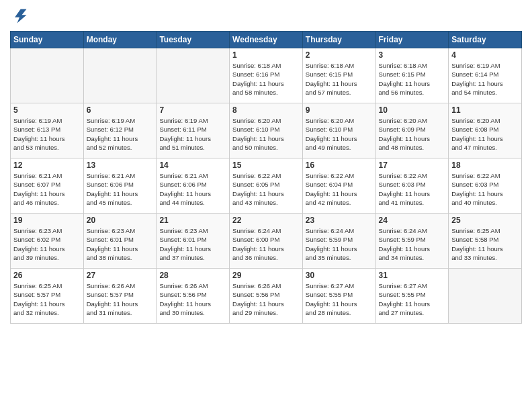 The width and height of the screenshot is (532, 411). Describe the element at coordinates (485, 76) in the screenshot. I see `calendar-cell: 4Sunrise: 6:19 AM Sunset: 6:14 PM Daylig…` at that location.